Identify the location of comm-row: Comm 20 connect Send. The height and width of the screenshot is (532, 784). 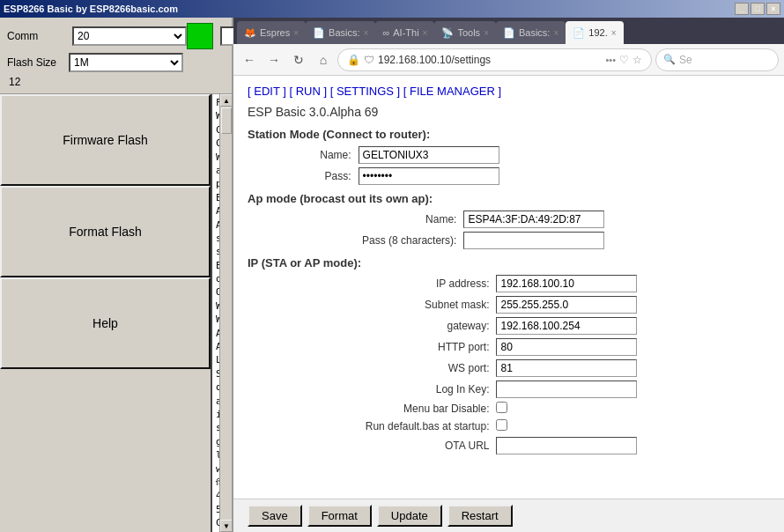
(116, 36).